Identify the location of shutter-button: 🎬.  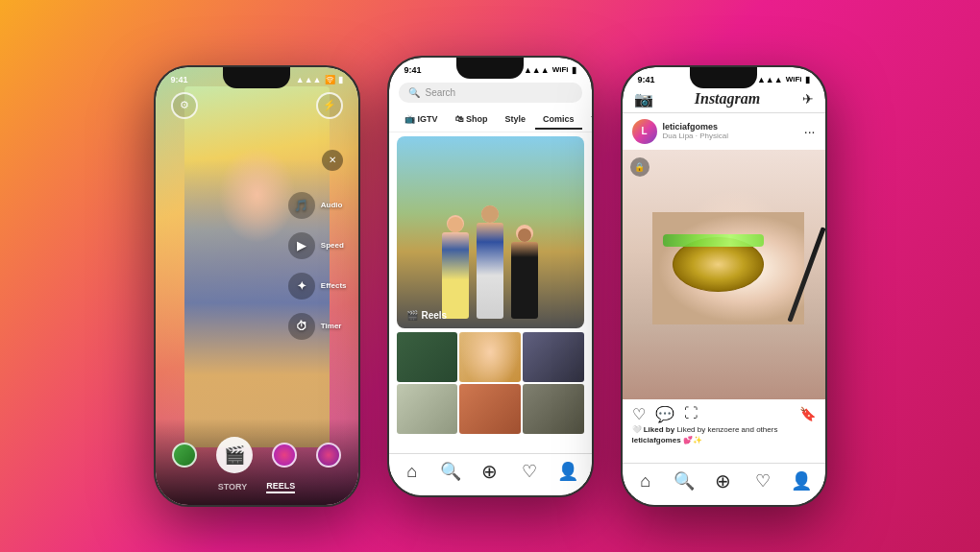
(234, 455).